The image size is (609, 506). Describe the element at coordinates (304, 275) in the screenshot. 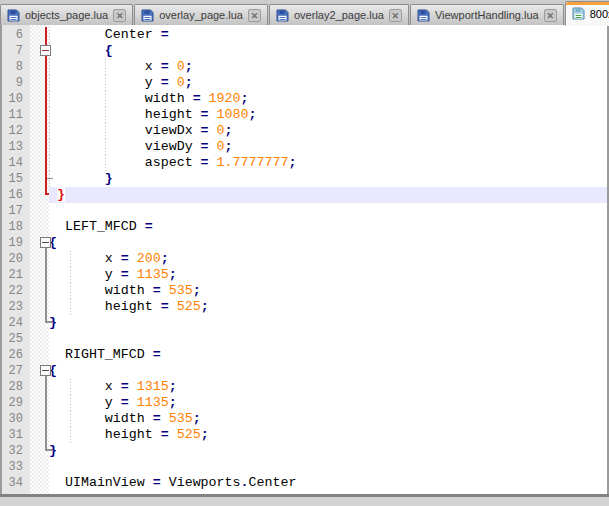

I see `code-line: 21 y = 1135;` at that location.